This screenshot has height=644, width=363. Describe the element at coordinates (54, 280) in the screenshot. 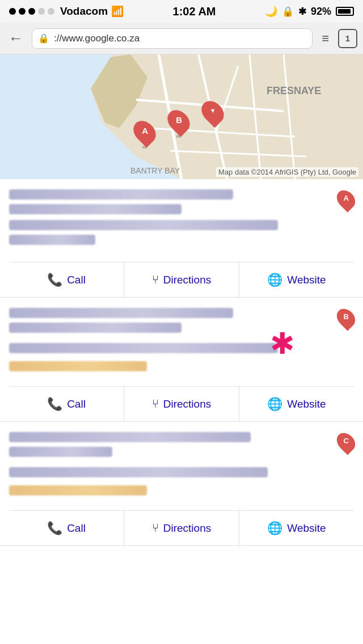

I see `phone-icon-a: 📞` at that location.